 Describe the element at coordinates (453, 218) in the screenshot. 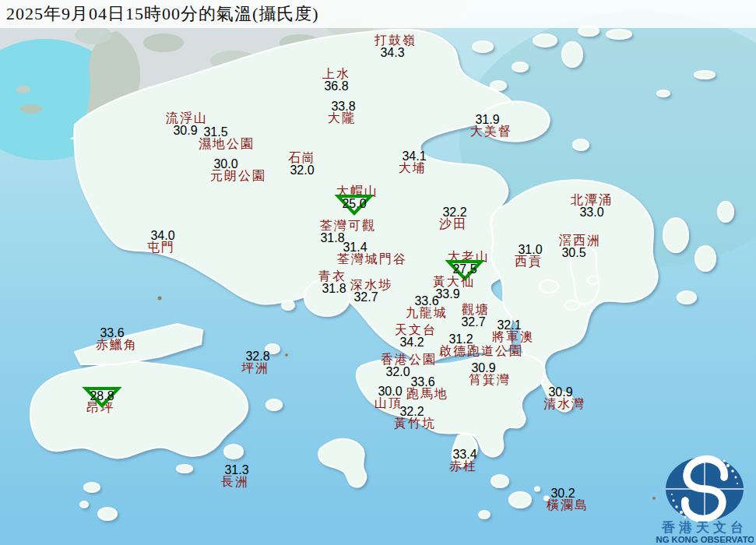

I see `station-label: 32.2沙田` at that location.